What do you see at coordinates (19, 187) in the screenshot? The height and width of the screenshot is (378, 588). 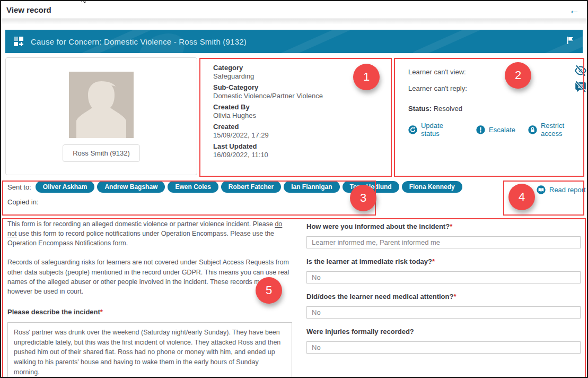 I see `sent-to-label: Sent to:` at bounding box center [19, 187].